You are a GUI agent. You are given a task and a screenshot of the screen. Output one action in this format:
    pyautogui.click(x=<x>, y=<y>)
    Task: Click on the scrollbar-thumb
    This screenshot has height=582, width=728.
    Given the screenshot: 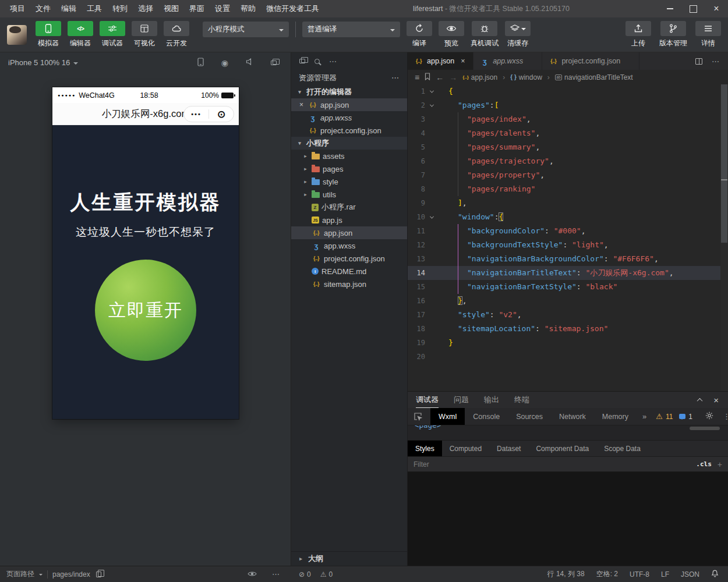 What is the action you would take?
    pyautogui.click(x=725, y=164)
    